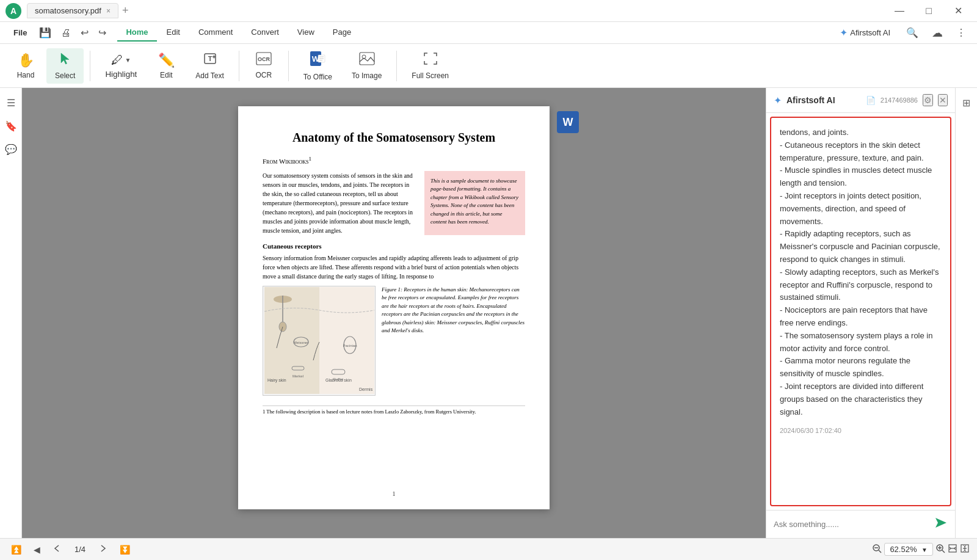 The height and width of the screenshot is (560, 977). Describe the element at coordinates (852, 151) in the screenshot. I see `ai-chat-line-1: - Cutaneous receptors in the skin detect…` at that location.